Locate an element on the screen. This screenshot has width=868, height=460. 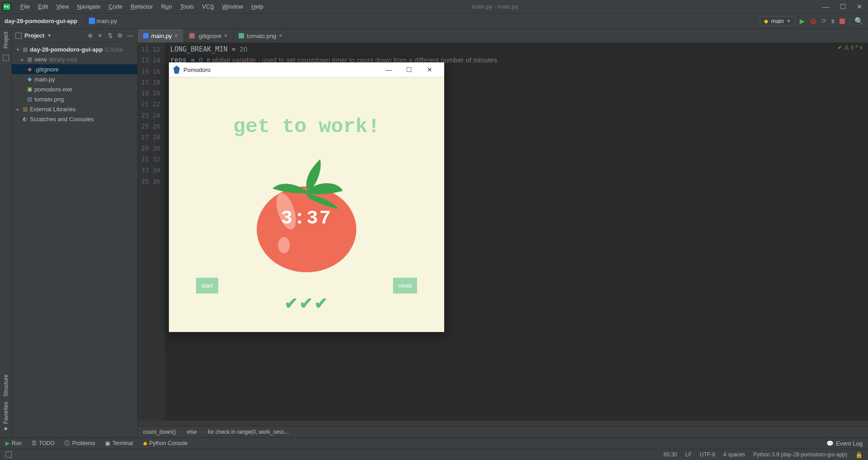
python-interpreter: Python 3.9 (day-28-pomodoro-gui-app) is located at coordinates (801, 455).